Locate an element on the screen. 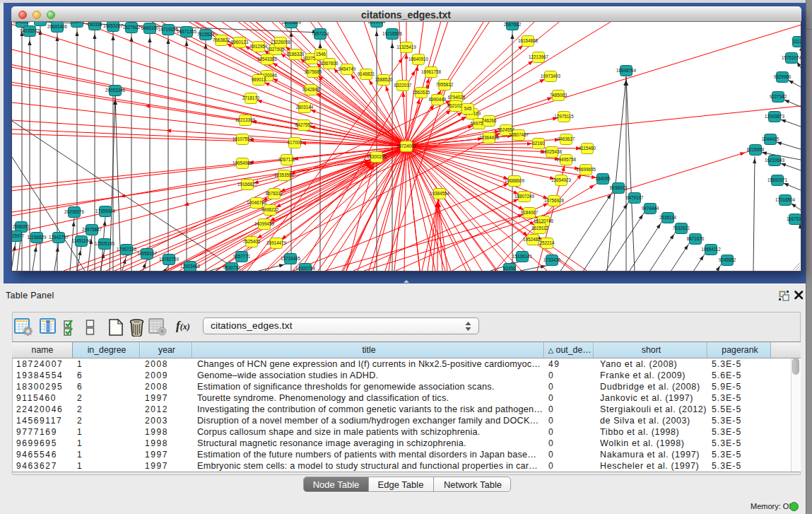 This screenshot has height=514, width=812. svg-text: 11325419 is located at coordinates (406, 47).